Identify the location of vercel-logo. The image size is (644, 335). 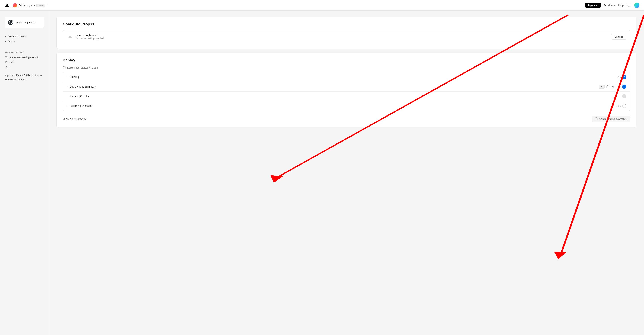
(7, 6).